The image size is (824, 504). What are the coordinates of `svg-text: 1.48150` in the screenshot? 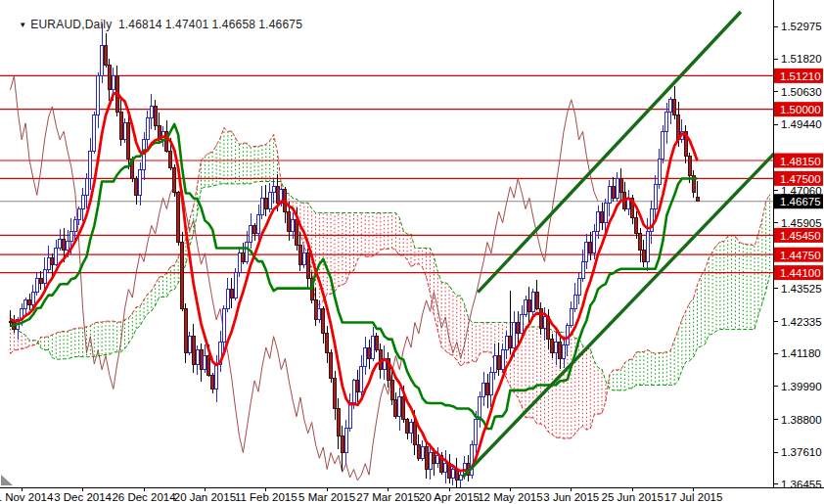 It's located at (801, 161).